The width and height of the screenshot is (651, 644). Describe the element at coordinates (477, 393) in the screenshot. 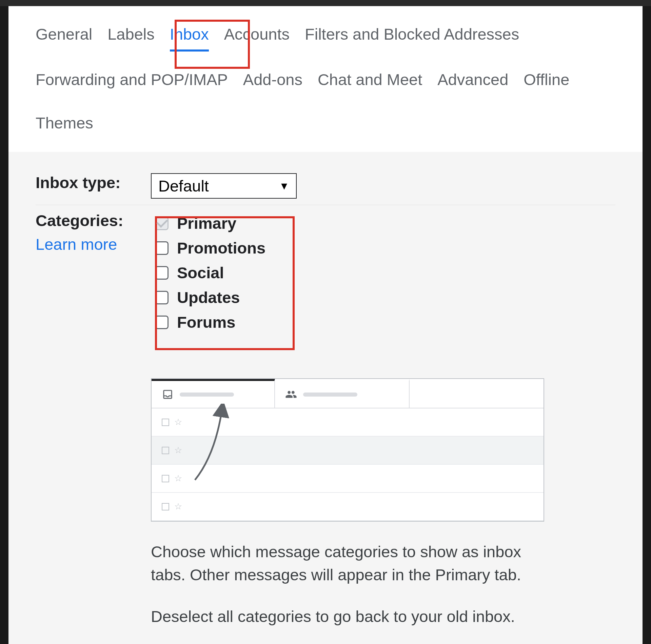

I see `preview-tab-empty` at that location.